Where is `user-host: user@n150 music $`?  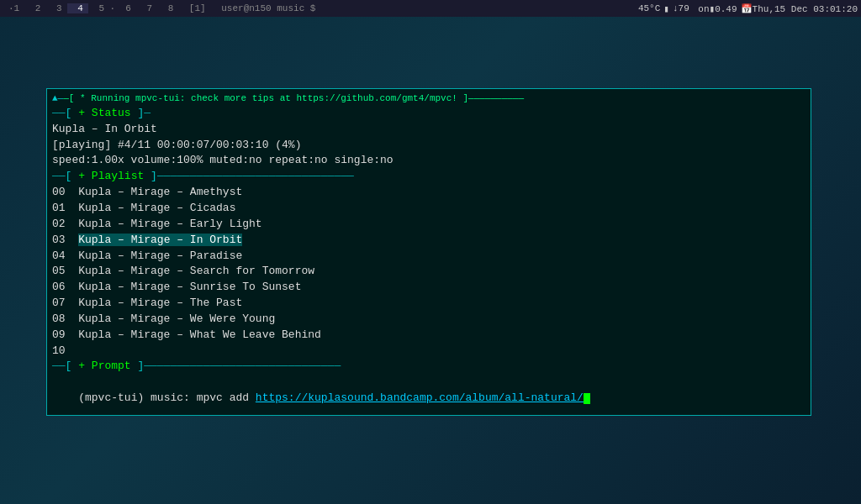
user-host: user@n150 music $ is located at coordinates (266, 8).